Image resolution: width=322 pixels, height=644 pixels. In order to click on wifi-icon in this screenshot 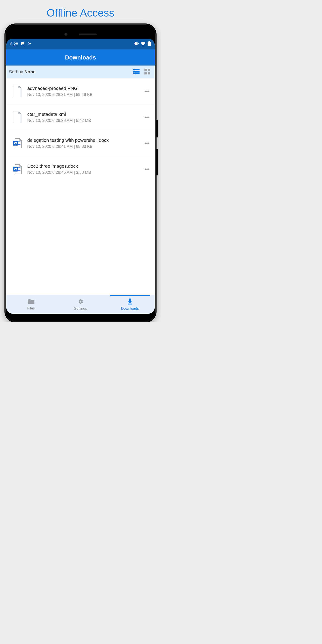, I will do `click(143, 44)`.